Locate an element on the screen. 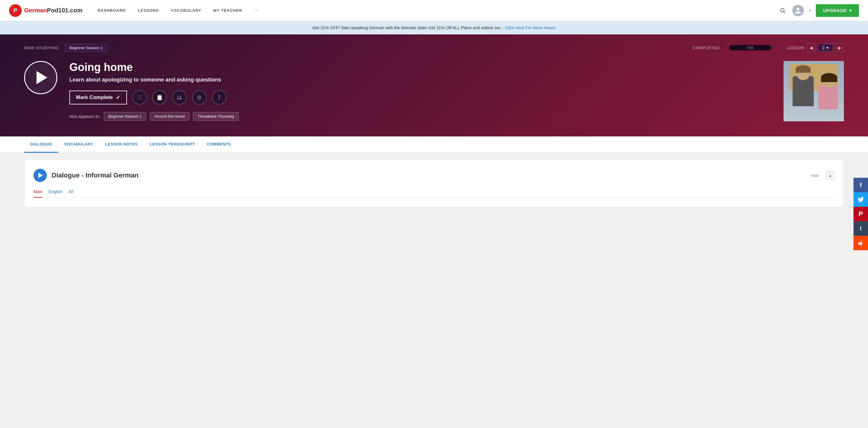 Image resolution: width=868 pixels, height=428 pixels. hero-content: Going home Learn about apologizing to so… is located at coordinates (434, 91).